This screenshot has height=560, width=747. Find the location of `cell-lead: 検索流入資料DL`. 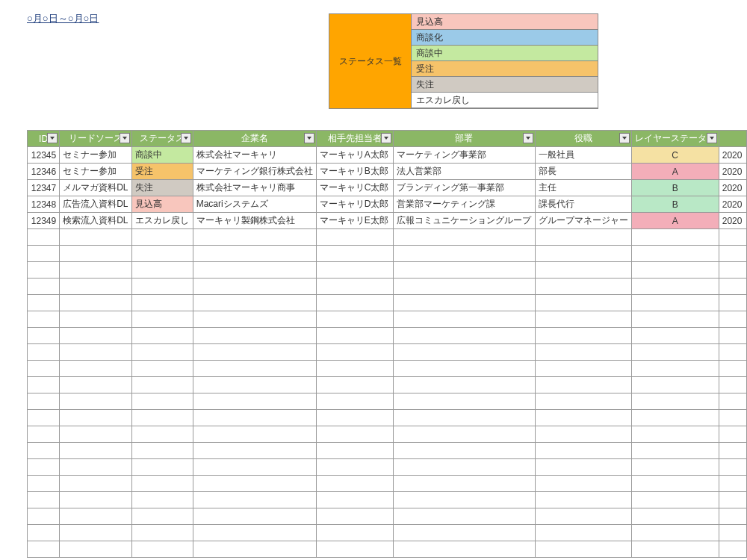

cell-lead: 検索流入資料DL is located at coordinates (96, 221).